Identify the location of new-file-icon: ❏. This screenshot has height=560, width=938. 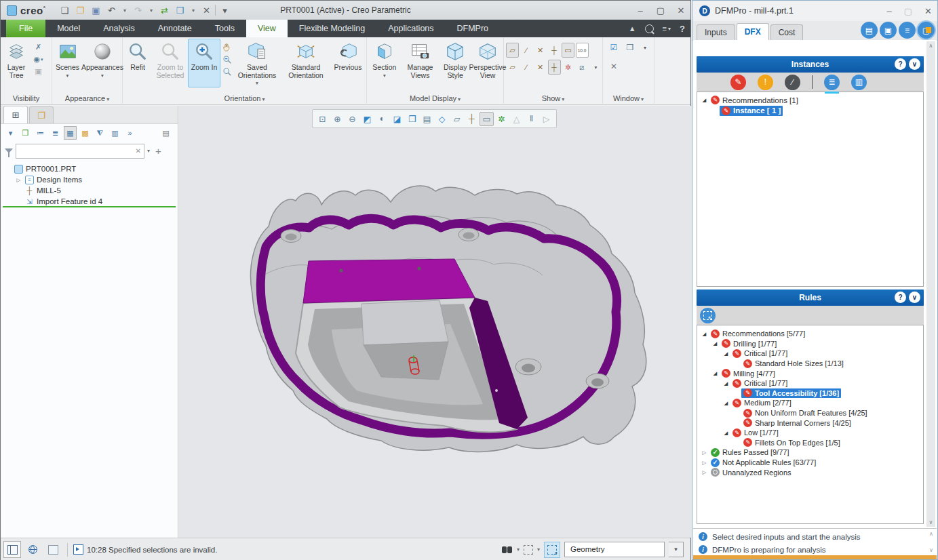
(64, 10).